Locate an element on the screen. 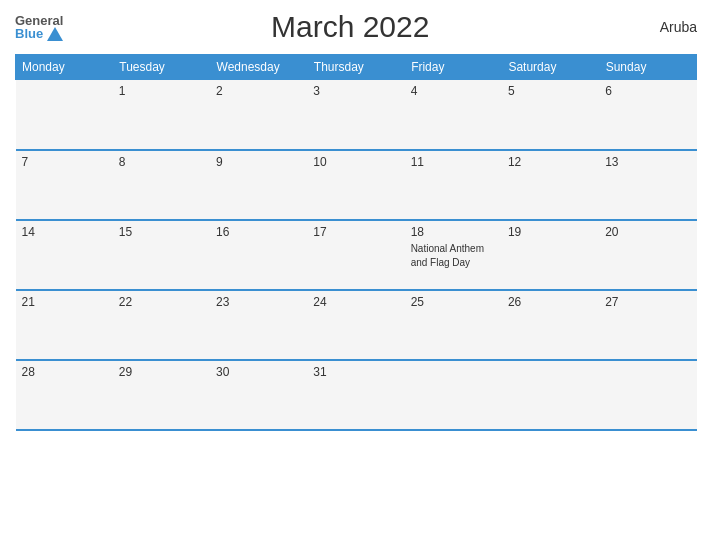 The width and height of the screenshot is (712, 550). day-cell: 6 is located at coordinates (648, 115).